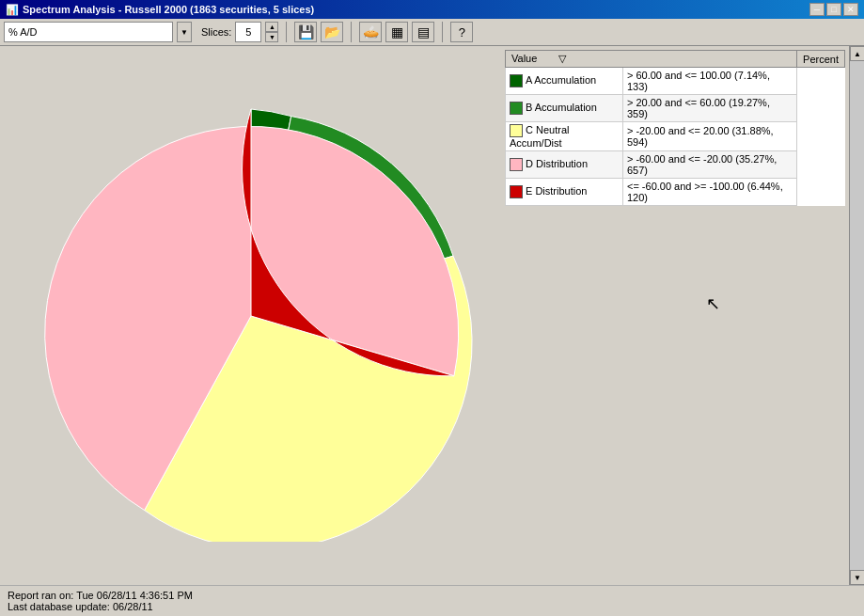  What do you see at coordinates (675, 81) in the screenshot?
I see `legend-row: A Accumulation> 60.00 and <= 100.00 (7.1…` at bounding box center [675, 81].